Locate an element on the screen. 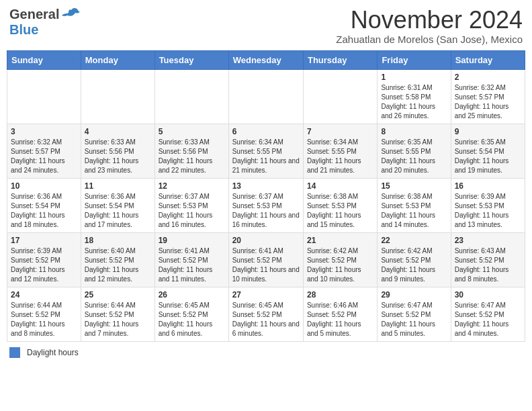 The height and width of the screenshot is (411, 532). day-number: 5 is located at coordinates (192, 132).